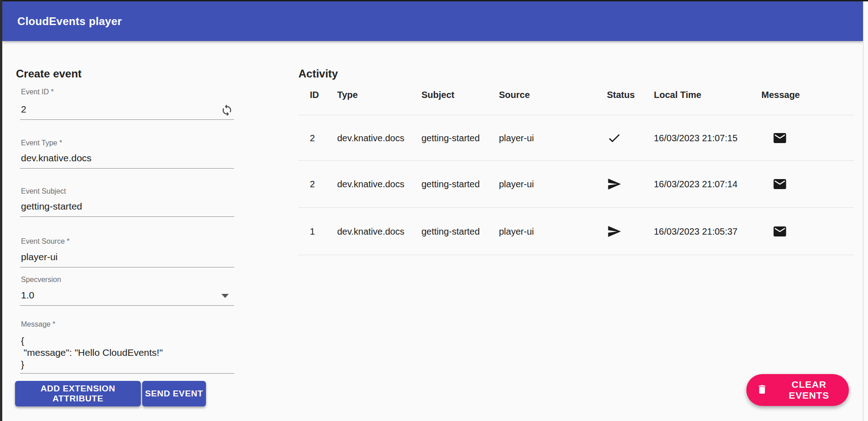  What do you see at coordinates (127, 202) in the screenshot?
I see `event-subject-field: Event Subject getting-started` at bounding box center [127, 202].